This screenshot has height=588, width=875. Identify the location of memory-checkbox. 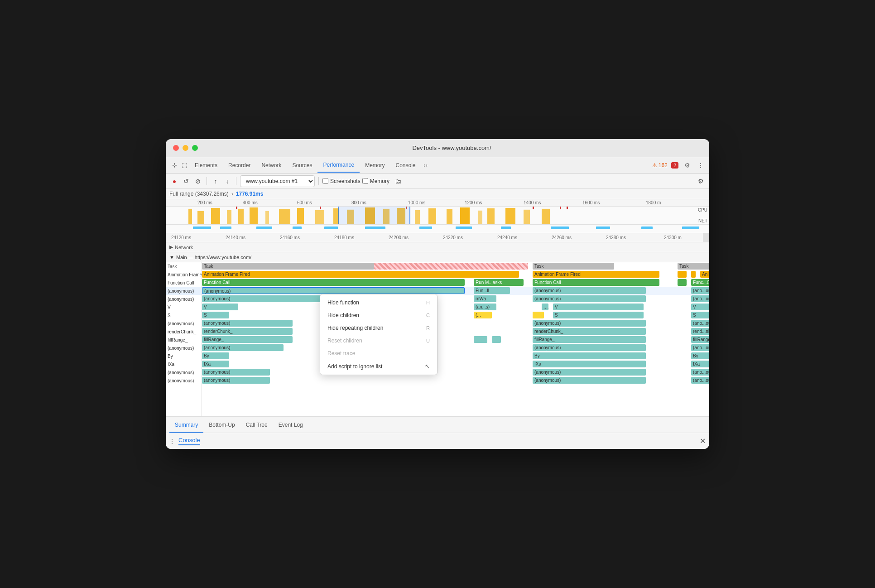
(365, 181).